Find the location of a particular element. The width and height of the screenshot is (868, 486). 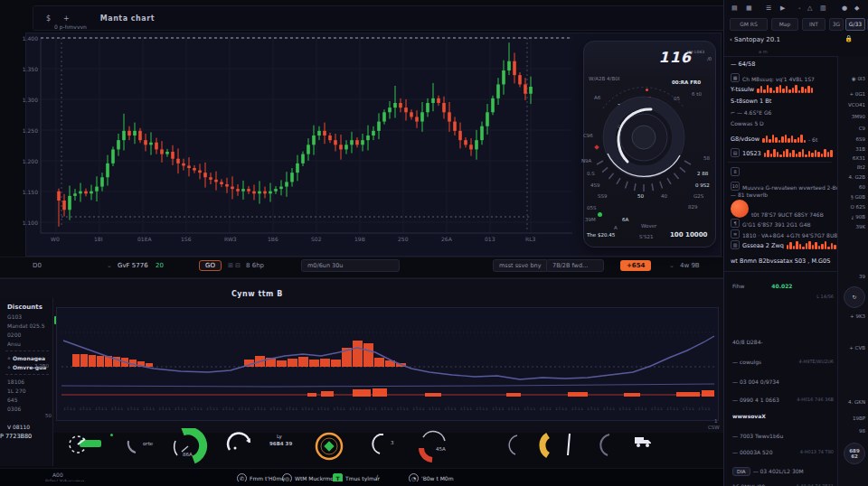

white-arc-gauge-icon is located at coordinates (241, 446).